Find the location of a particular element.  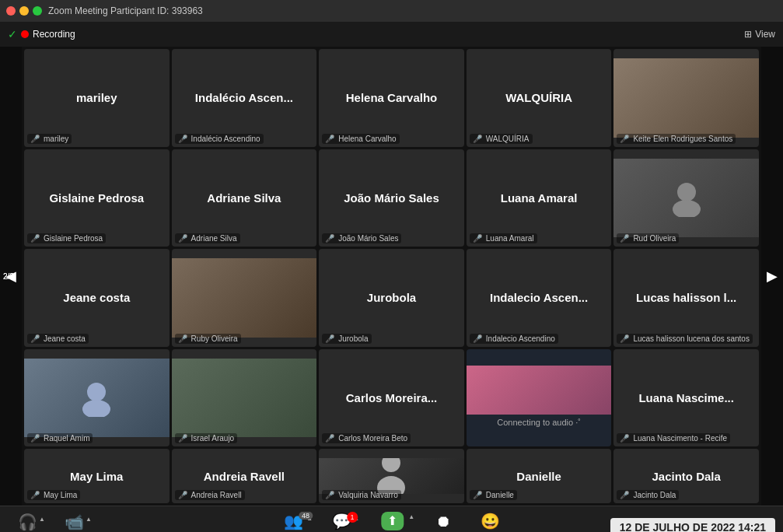

participant-6-name: Gislaine Pedrosa is located at coordinates (96, 198).